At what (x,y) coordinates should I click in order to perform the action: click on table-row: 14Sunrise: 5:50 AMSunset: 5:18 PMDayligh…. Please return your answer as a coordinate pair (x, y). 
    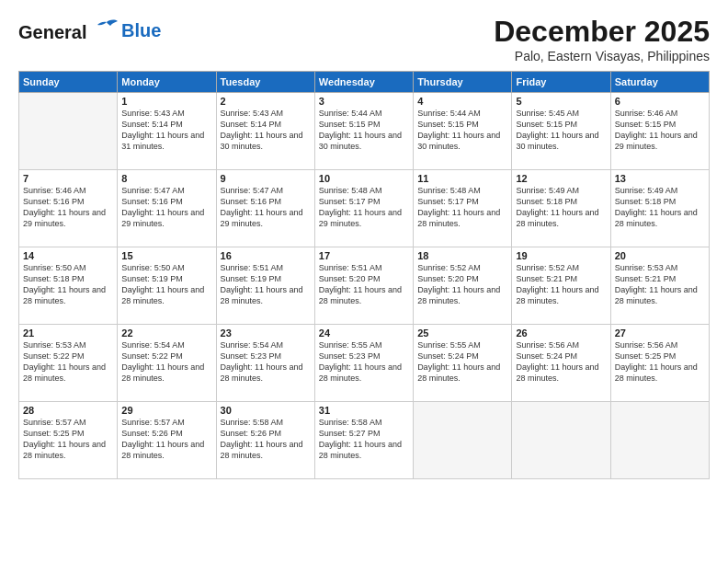
    Looking at the image, I should click on (68, 286).